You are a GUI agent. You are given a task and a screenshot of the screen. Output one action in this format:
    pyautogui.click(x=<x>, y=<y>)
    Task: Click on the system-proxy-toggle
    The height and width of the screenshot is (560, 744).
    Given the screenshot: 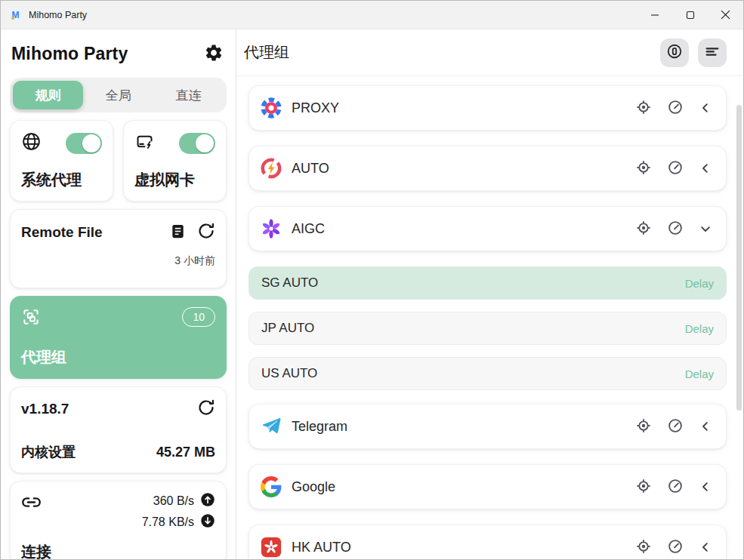 What is the action you would take?
    pyautogui.click(x=84, y=143)
    